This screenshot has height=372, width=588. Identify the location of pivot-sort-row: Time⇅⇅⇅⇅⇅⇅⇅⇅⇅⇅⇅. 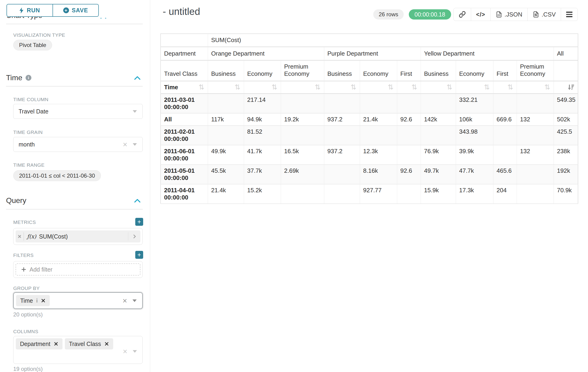
(369, 87).